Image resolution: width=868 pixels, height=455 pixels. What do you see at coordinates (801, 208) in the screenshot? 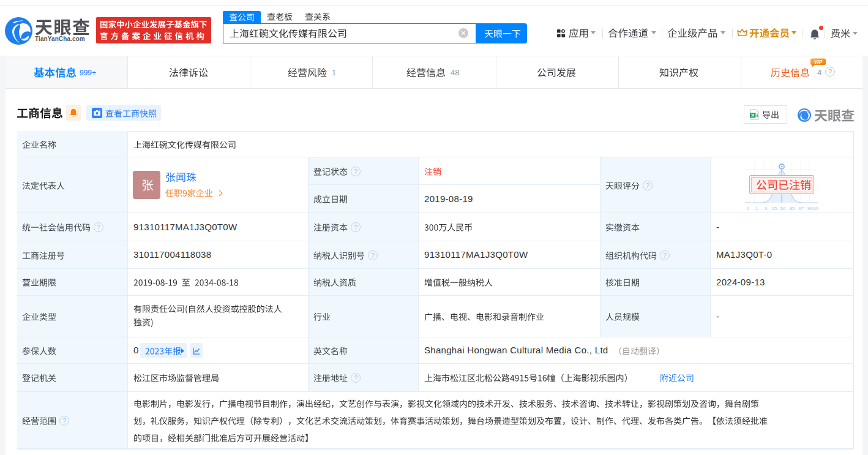
I see `svg-text: 97` at bounding box center [801, 208].